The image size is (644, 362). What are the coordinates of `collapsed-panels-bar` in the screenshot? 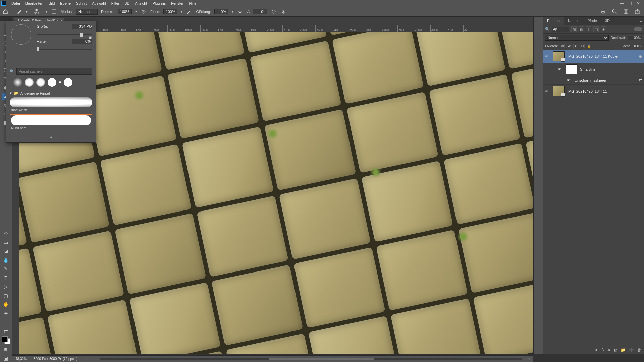 It's located at (538, 185).